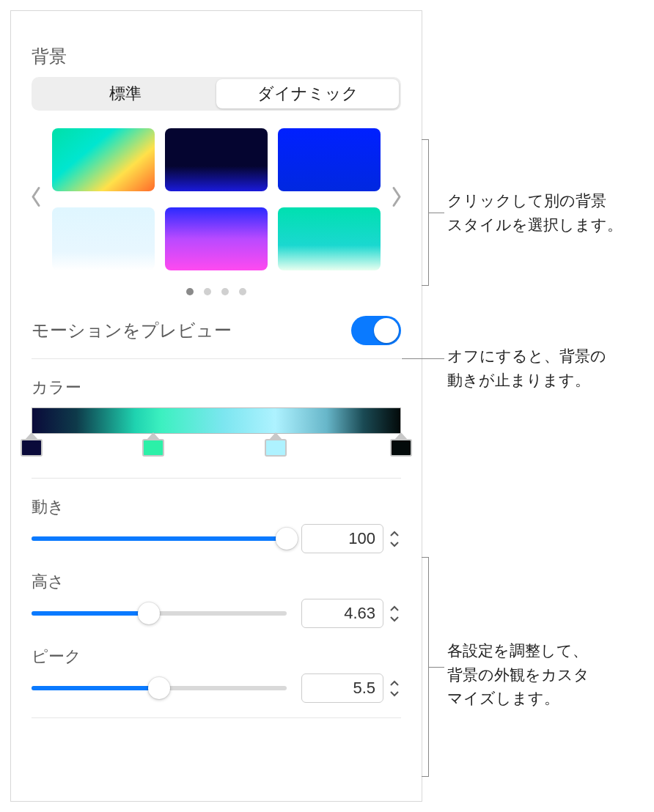  I want to click on height-slider-row, so click(216, 613).